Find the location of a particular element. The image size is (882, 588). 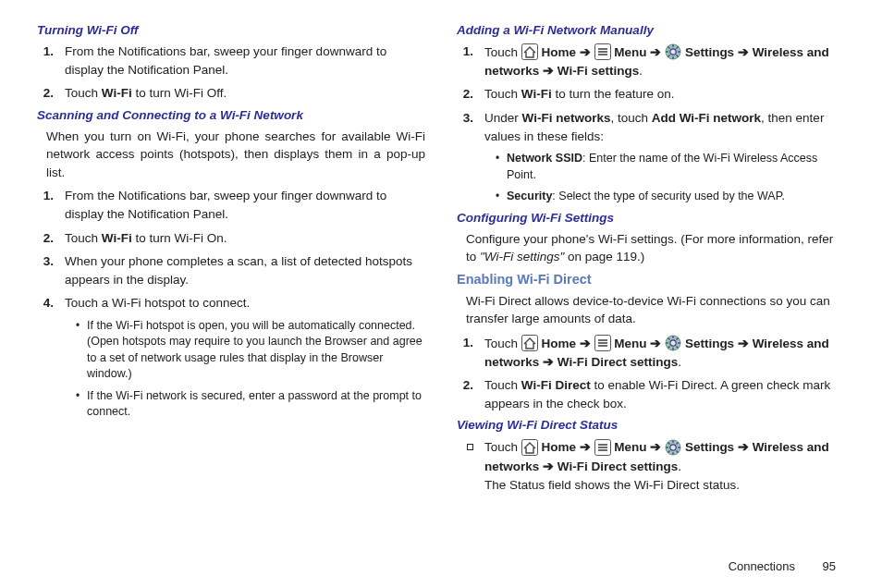

page-footer: Connections 95 is located at coordinates (782, 566).